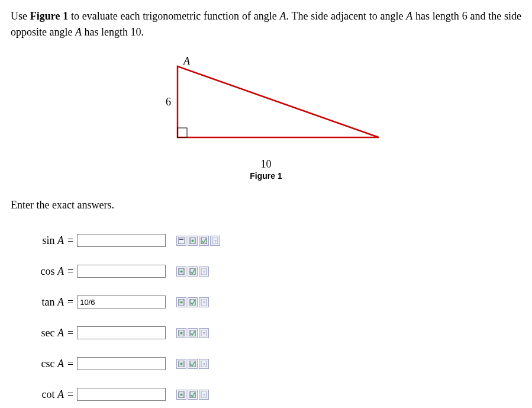 The height and width of the screenshot is (408, 532). I want to click on input-sec, so click(121, 333).